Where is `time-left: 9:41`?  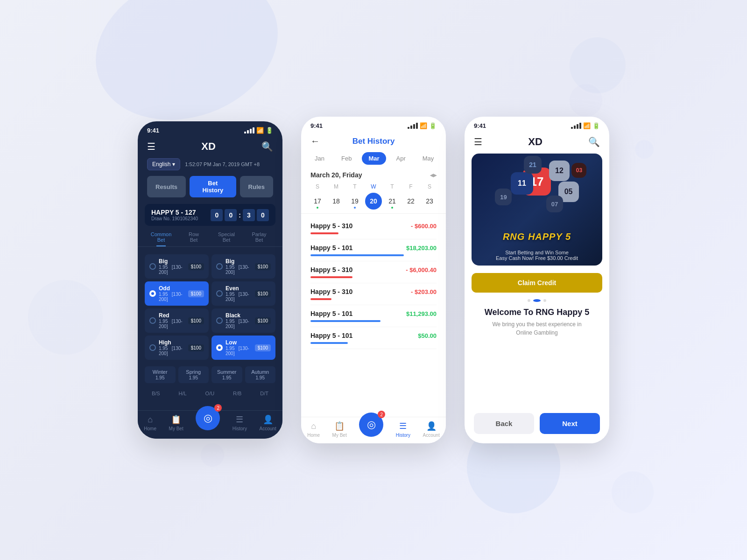 time-left: 9:41 is located at coordinates (153, 131).